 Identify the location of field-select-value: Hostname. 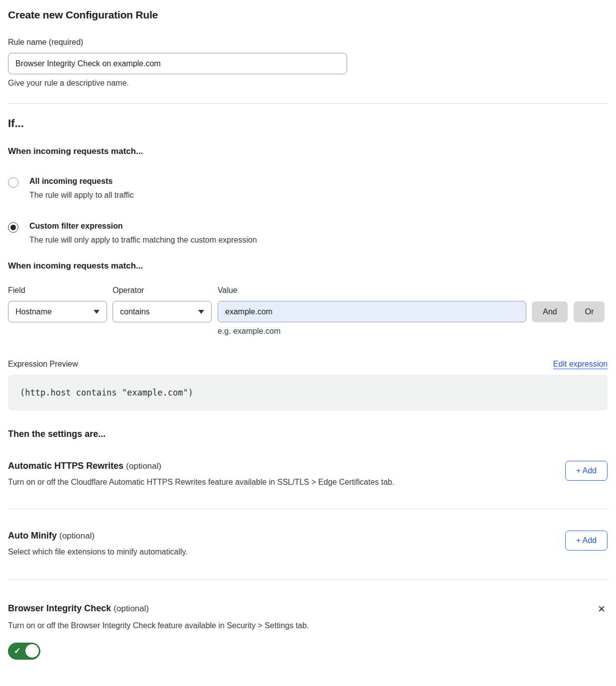
(34, 312).